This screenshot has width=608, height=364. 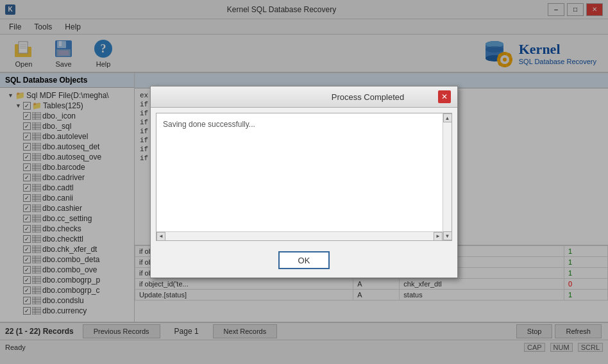 What do you see at coordinates (444, 97) in the screenshot?
I see `modal-close-button: ✕` at bounding box center [444, 97].